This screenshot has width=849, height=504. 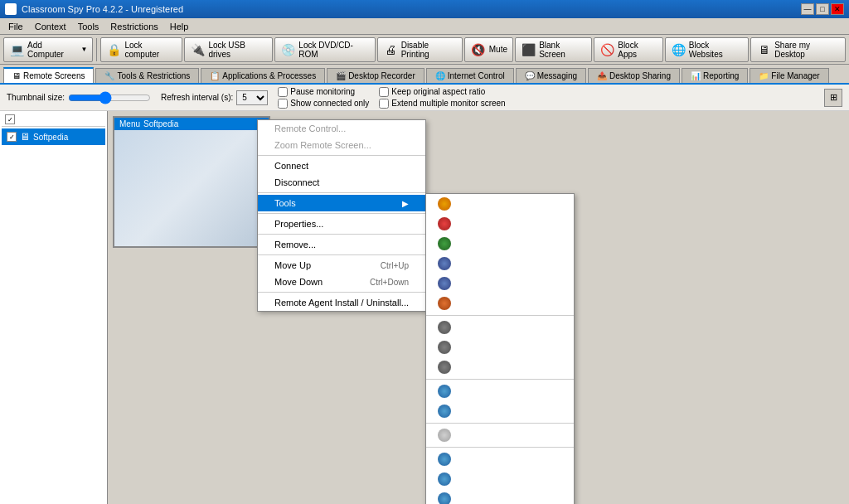 I want to click on hibernate-label: Hibernate, so click(x=476, y=284).